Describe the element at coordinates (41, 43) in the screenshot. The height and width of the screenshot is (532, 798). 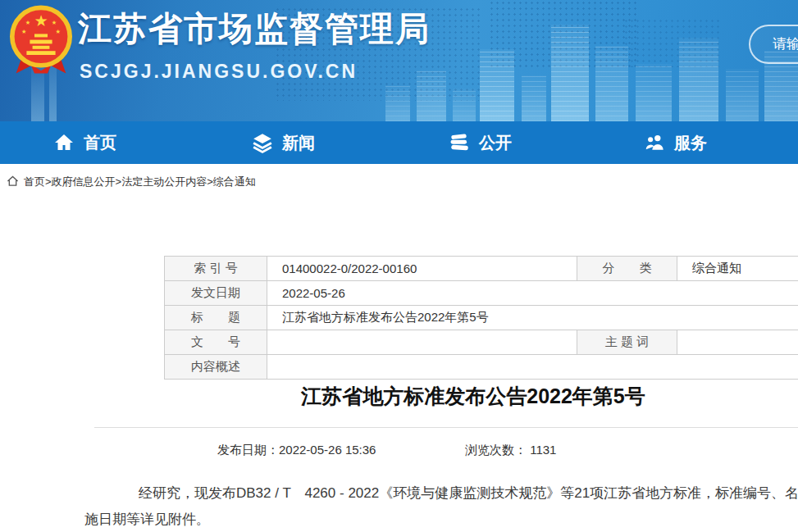
I see `national-emblem-logo: ★ ★ ★ ★ ★` at that location.